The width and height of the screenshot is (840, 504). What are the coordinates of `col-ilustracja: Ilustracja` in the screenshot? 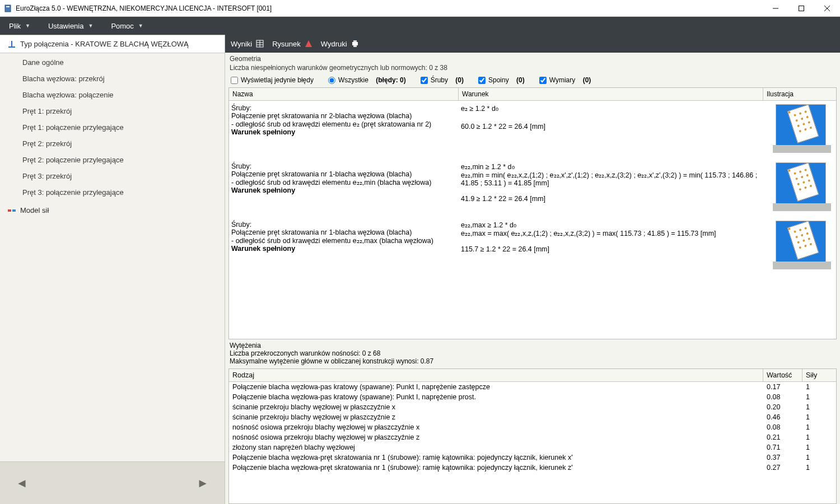 It's located at (800, 94).